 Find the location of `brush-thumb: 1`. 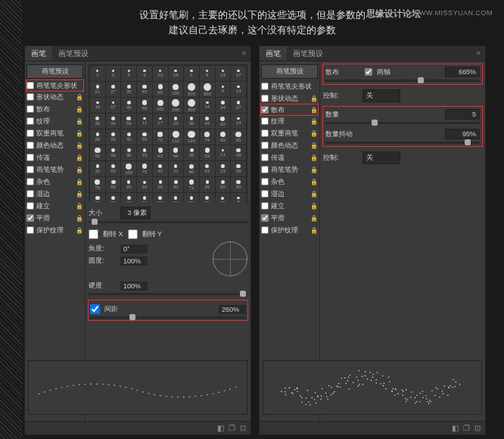

brush-thumb: 1 is located at coordinates (98, 73).